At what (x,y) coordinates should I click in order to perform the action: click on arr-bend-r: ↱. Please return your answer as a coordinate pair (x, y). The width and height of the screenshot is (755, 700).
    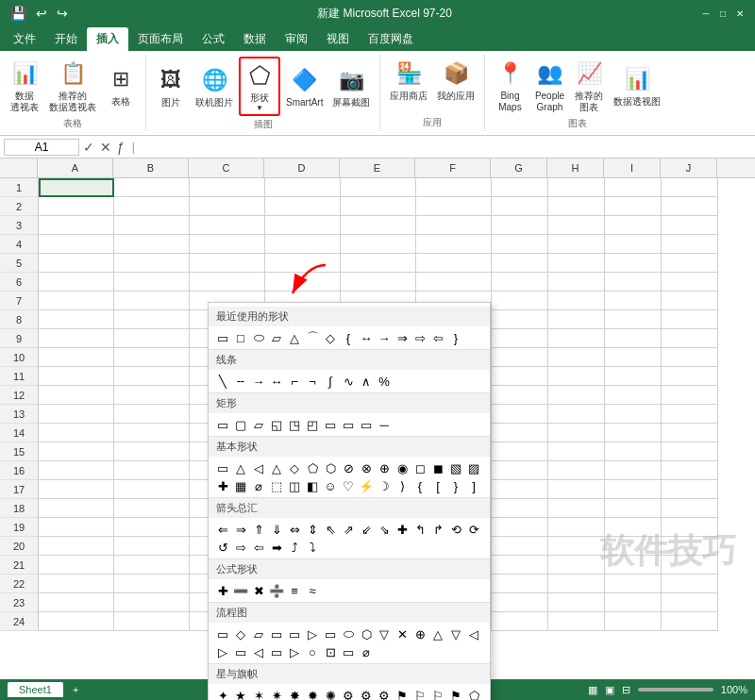
    Looking at the image, I should click on (438, 529).